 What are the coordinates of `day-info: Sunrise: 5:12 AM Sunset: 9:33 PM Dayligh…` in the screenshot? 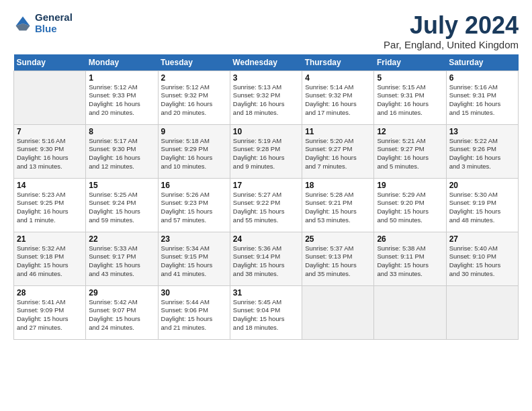 It's located at (122, 101).